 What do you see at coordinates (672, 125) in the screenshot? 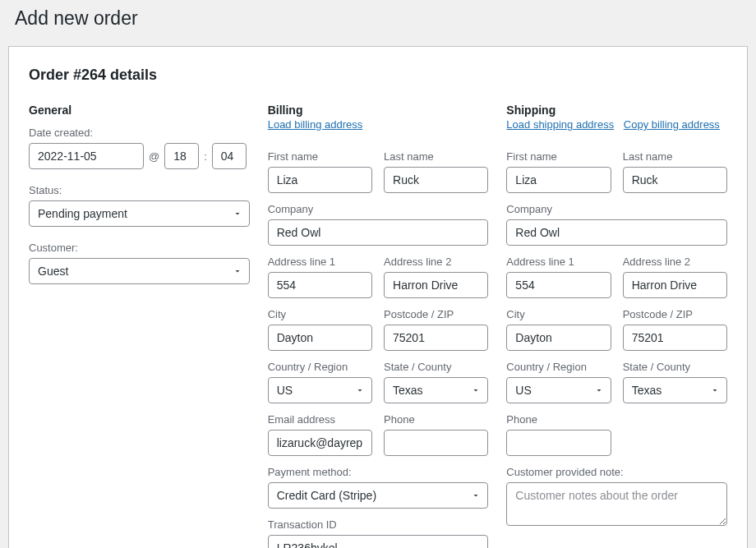
I see `copy-billing-address-link: Copy billing address` at bounding box center [672, 125].